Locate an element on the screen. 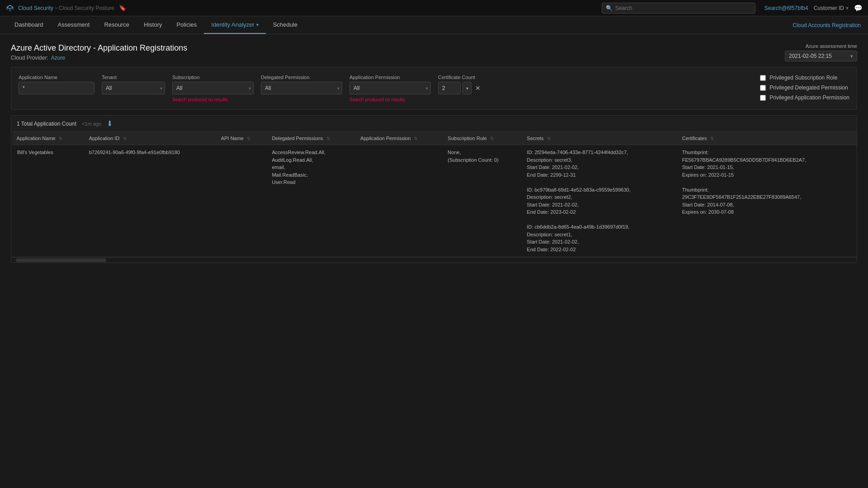 The width and height of the screenshot is (868, 488). filter-subscription-wrapper: All is located at coordinates (213, 88).